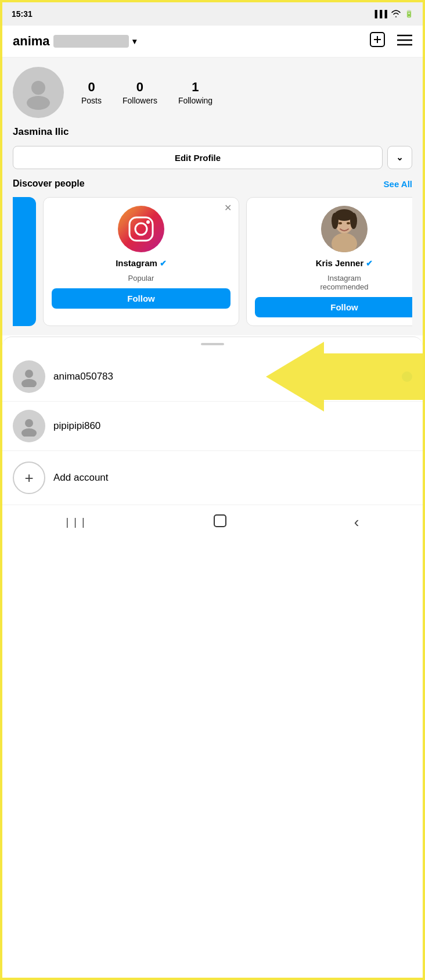  I want to click on username-blurred, so click(91, 41).